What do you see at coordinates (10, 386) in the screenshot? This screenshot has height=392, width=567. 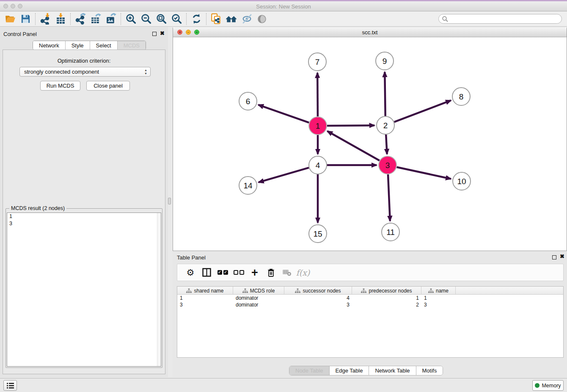 I see `list-icon` at bounding box center [10, 386].